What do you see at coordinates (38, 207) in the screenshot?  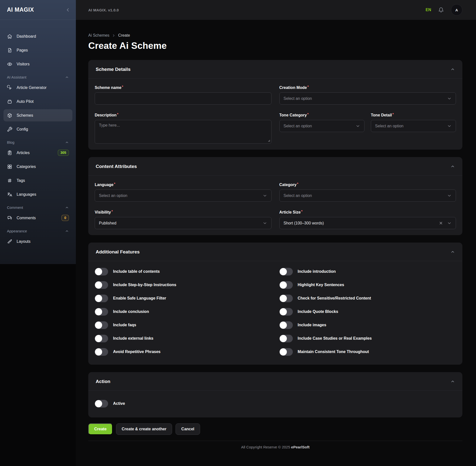 I see `sidebar-section-comment: Comment` at bounding box center [38, 207].